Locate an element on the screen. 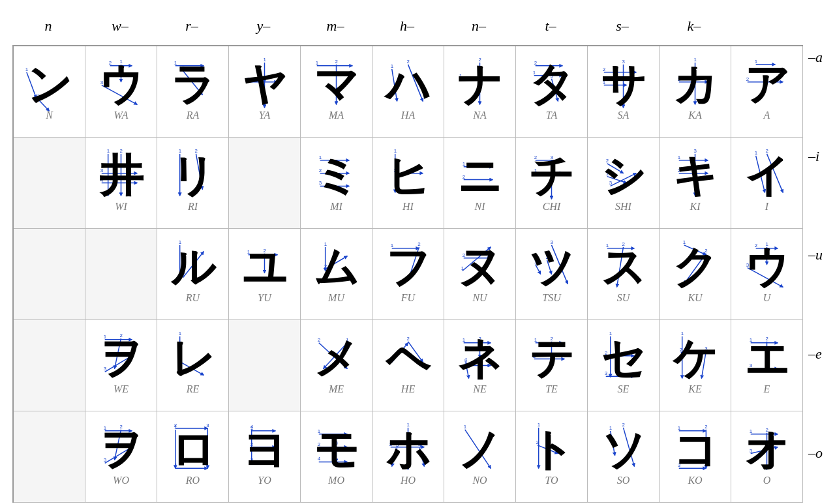 The height and width of the screenshot is (504, 835). romaji-label: KO is located at coordinates (695, 481).